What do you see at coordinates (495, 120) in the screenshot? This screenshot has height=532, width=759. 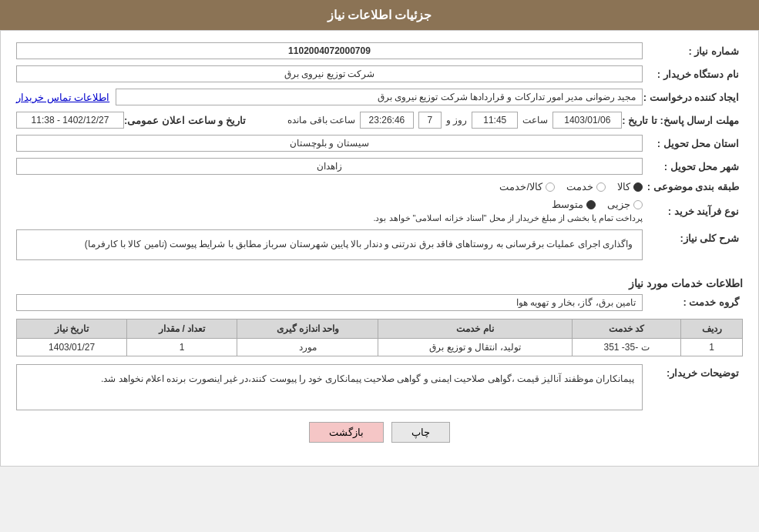 I see `response-time: 11:45` at bounding box center [495, 120].